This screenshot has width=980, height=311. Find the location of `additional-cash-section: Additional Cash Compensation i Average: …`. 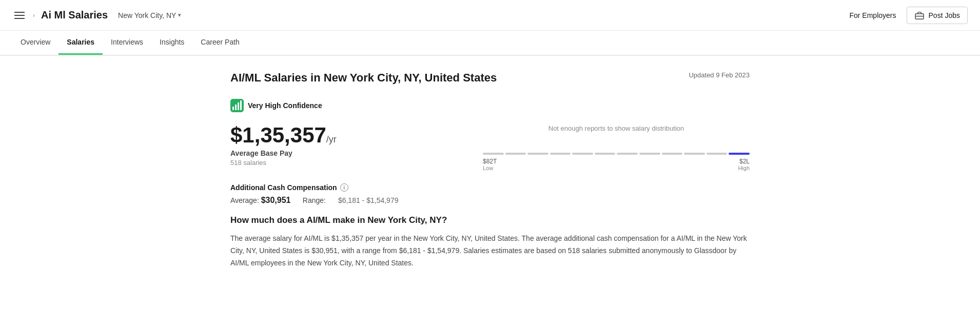

additional-cash-section: Additional Cash Compensation i Average: … is located at coordinates (490, 194).